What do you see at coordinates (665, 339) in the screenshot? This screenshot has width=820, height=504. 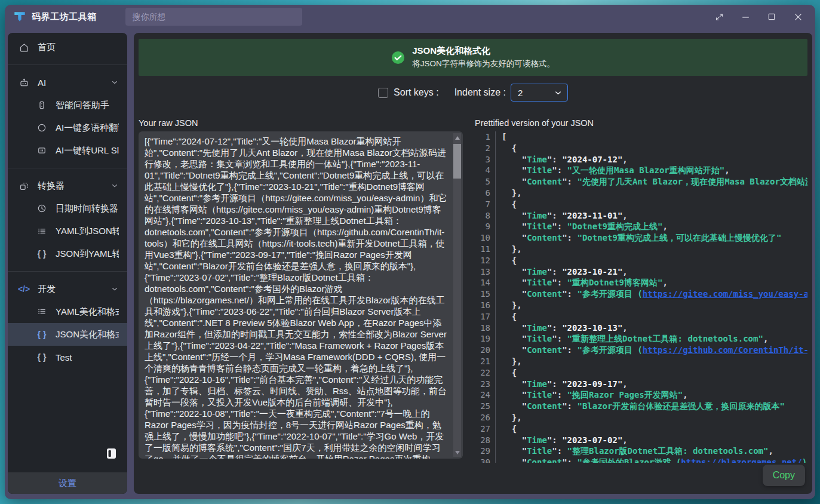 I see `json-token: "重新整理上线Dotnet工具箱: dotnetools.com"` at bounding box center [665, 339].